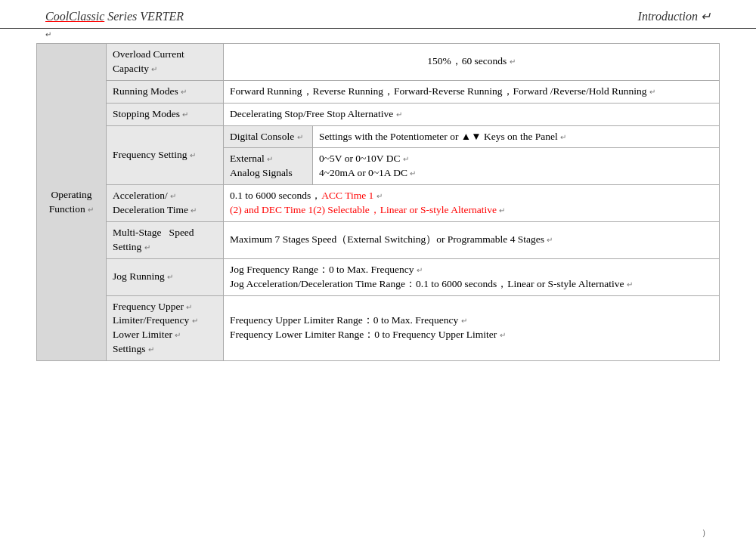 This screenshot has height=547, width=756. Describe the element at coordinates (706, 533) in the screenshot. I see `footer-mark: ）` at that location.